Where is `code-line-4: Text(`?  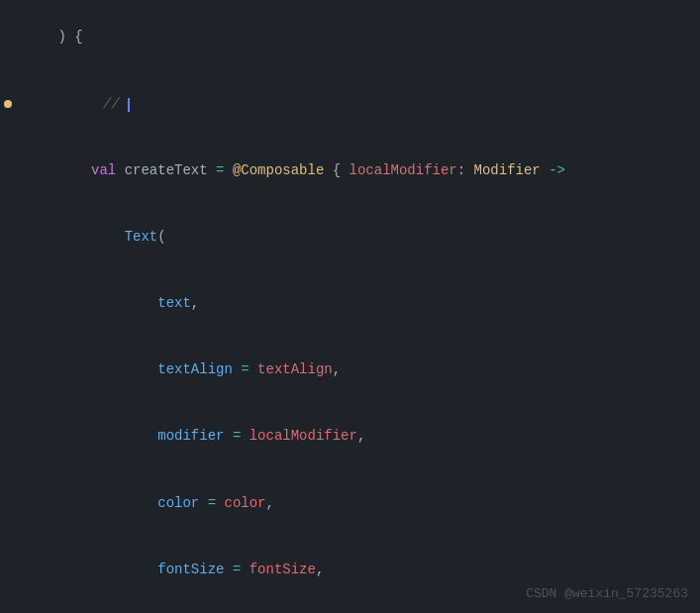 code-line-4: Text( is located at coordinates (350, 238).